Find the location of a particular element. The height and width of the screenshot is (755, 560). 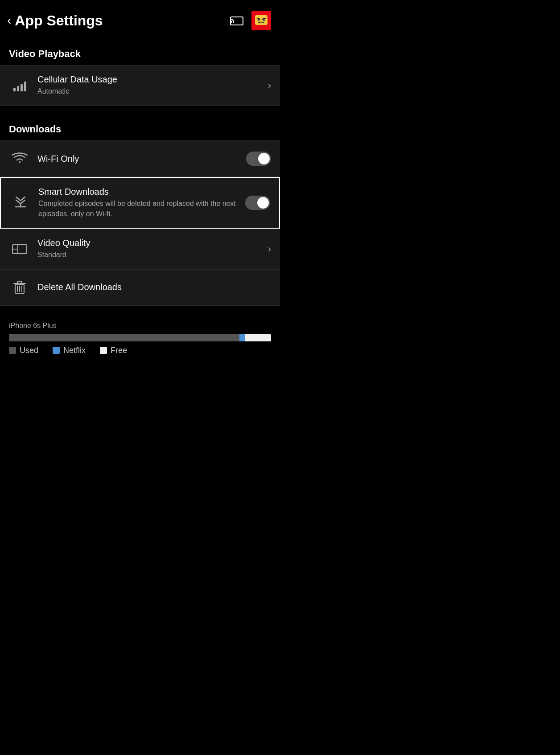

cellular-data-usage-title: Cellular Data Usage is located at coordinates (150, 79).